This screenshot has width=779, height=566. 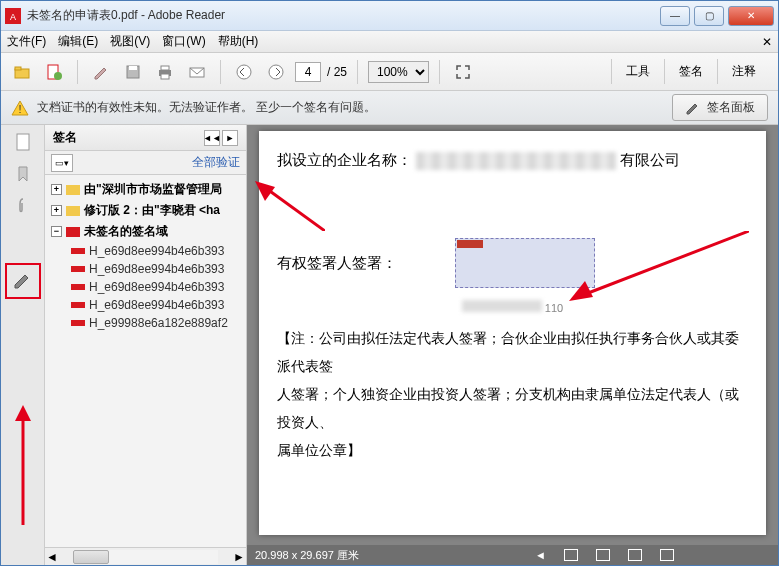 I want to click on panel-close-icon: ✕, so click(x=767, y=42).